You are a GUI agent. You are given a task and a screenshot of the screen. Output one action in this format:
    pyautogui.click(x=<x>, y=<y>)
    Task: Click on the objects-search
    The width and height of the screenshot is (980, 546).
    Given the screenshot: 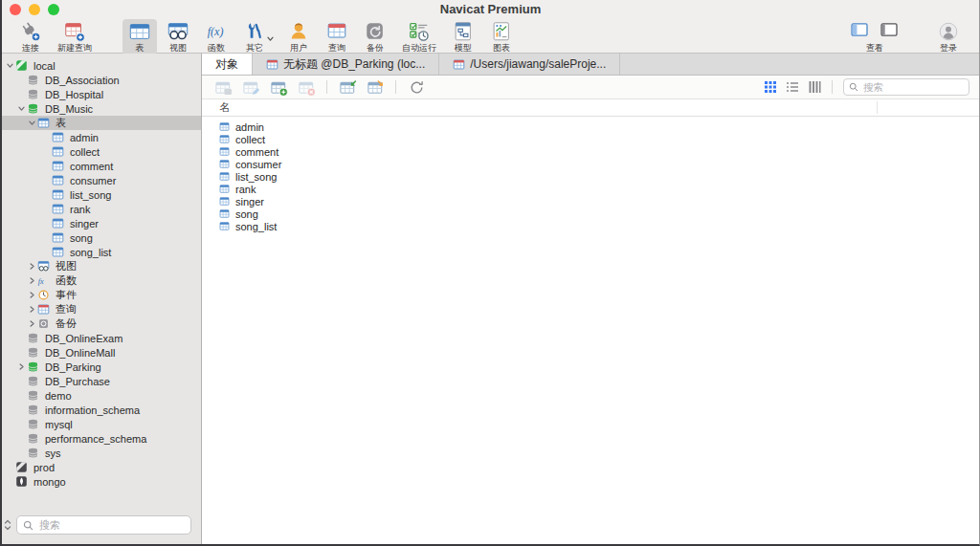 What is the action you would take?
    pyautogui.click(x=906, y=87)
    